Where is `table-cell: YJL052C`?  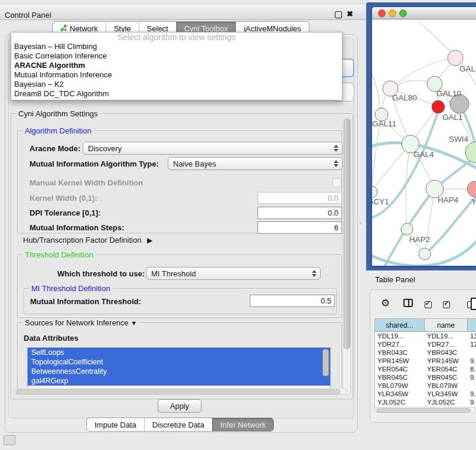
table-cell: YJL052C is located at coordinates (446, 402).